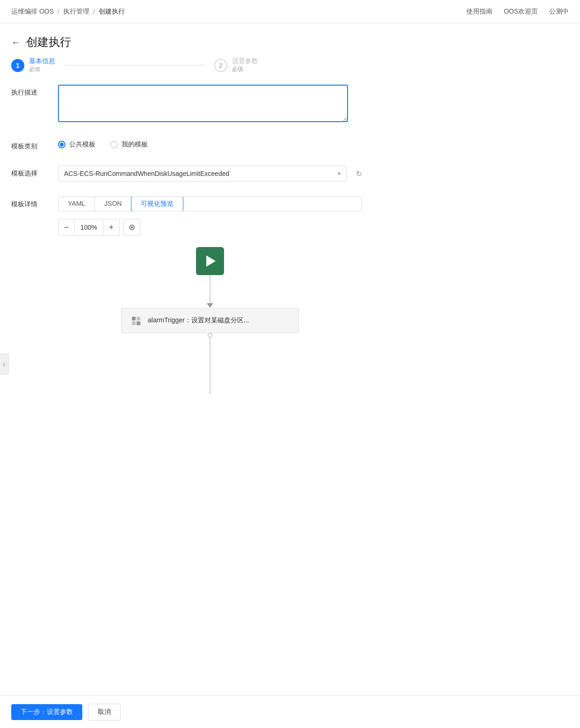 Image resolution: width=580 pixels, height=728 pixels. Describe the element at coordinates (137, 320) in the screenshot. I see `alarm-trigger-icon` at that location.